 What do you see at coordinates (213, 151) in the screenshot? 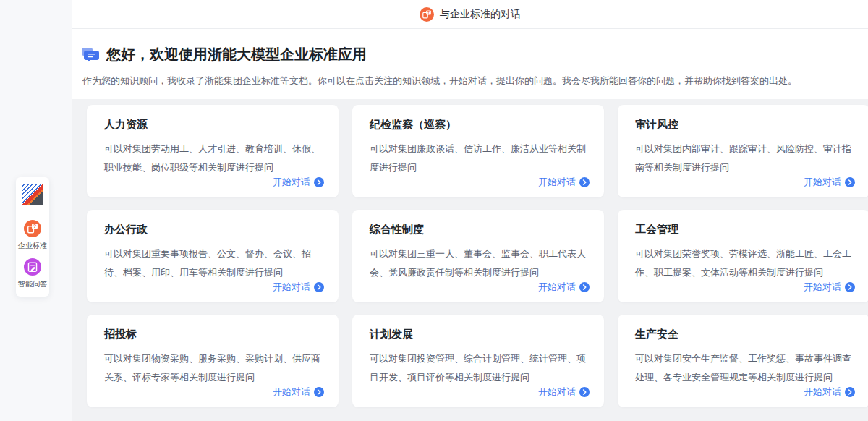
I see `topic-card: 人力资源 可以对集团劳动用工、人才引进、教育培训、休假、职业技能、岗位职级等相关…` at bounding box center [213, 151].